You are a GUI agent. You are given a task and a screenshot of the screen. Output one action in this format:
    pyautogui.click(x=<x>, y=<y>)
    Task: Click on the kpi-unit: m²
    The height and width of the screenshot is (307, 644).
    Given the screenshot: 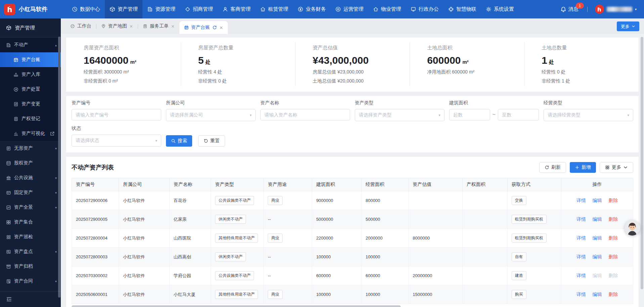 What is the action you would take?
    pyautogui.click(x=133, y=62)
    